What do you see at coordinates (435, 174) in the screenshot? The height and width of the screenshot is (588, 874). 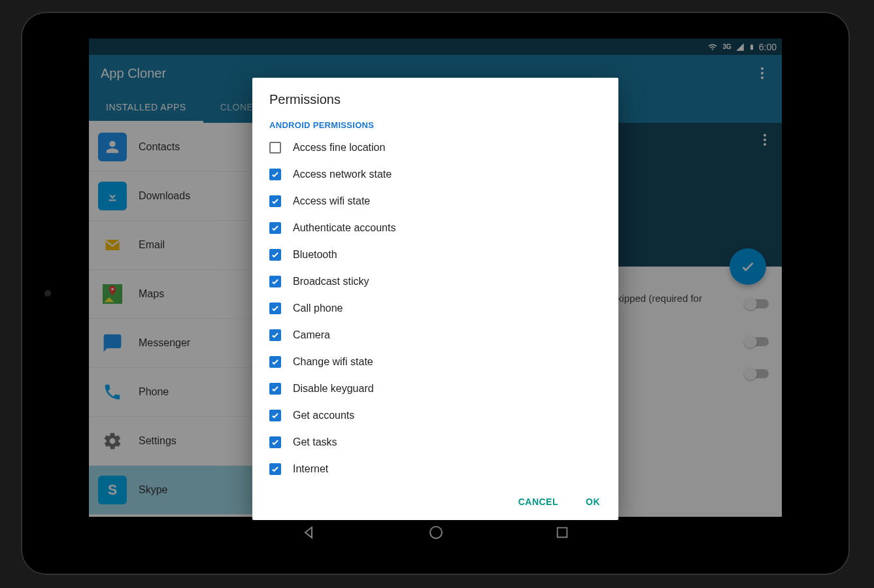 I see `permission-row: Access network state` at bounding box center [435, 174].